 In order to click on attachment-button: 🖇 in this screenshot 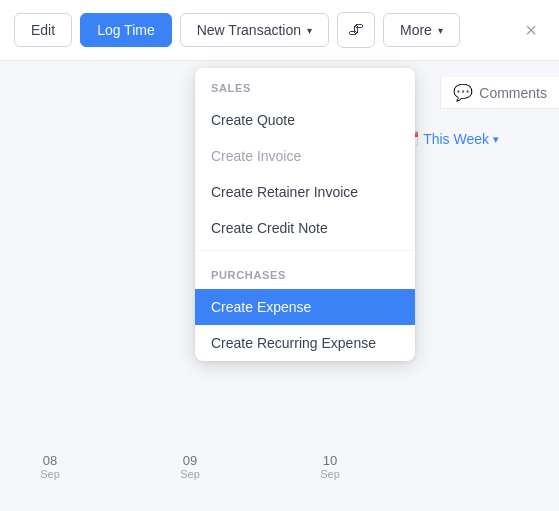, I will do `click(356, 30)`.